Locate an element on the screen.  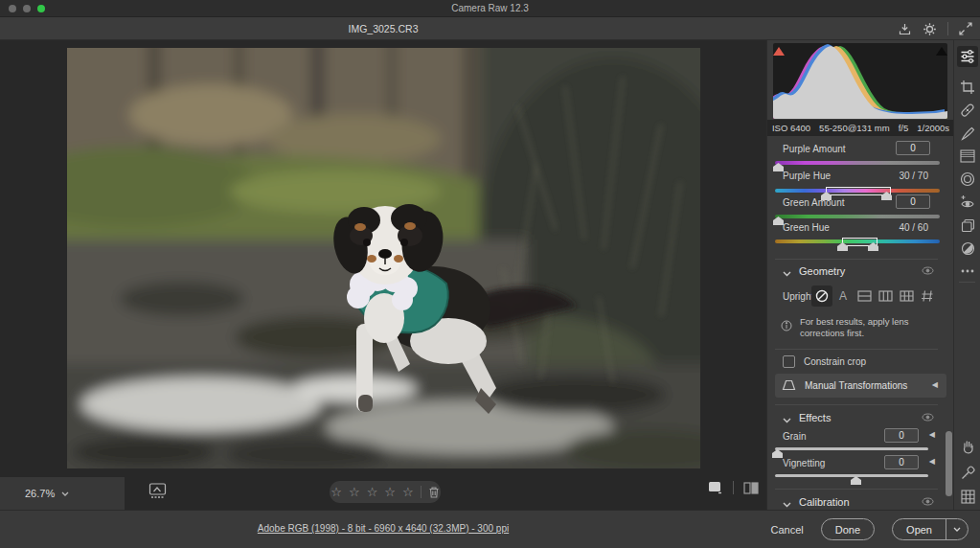
shadow-clipping-warning-icon is located at coordinates (779, 52).